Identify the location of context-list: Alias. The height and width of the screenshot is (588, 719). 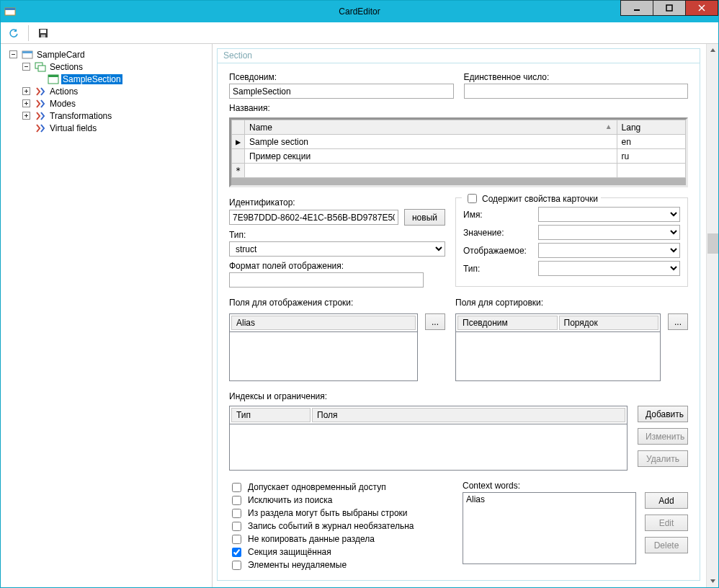
(549, 528).